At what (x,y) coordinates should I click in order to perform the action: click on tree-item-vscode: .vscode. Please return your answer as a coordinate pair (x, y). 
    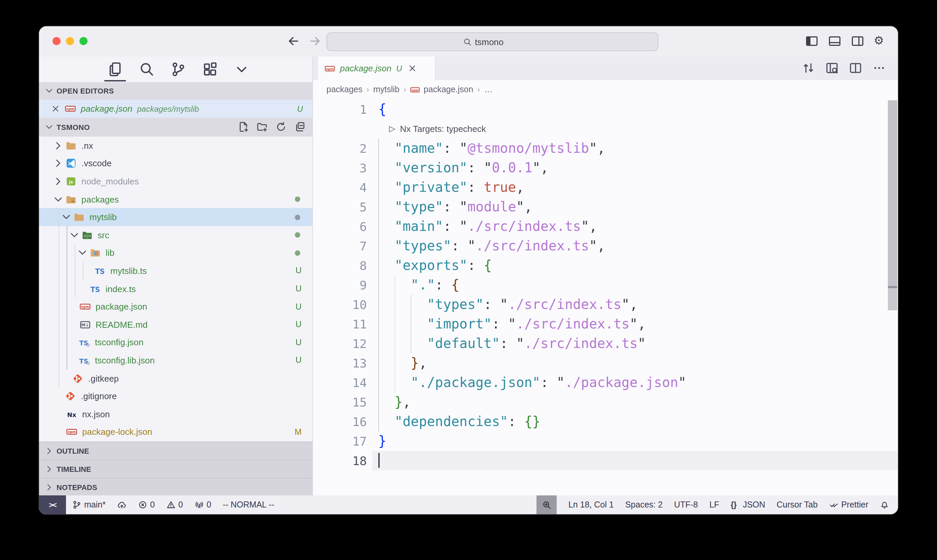
    Looking at the image, I should click on (176, 163).